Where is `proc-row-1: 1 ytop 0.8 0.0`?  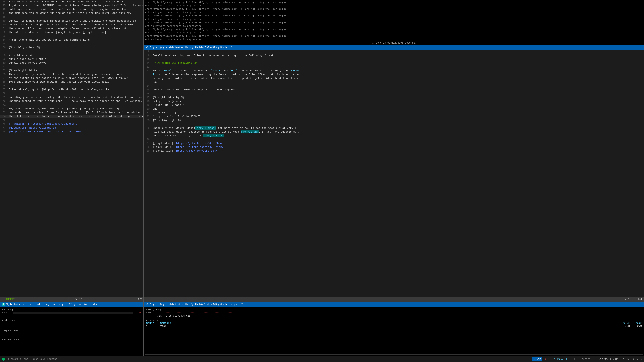
proc-row-1: 1 ytop 0.8 0.0 is located at coordinates (394, 326).